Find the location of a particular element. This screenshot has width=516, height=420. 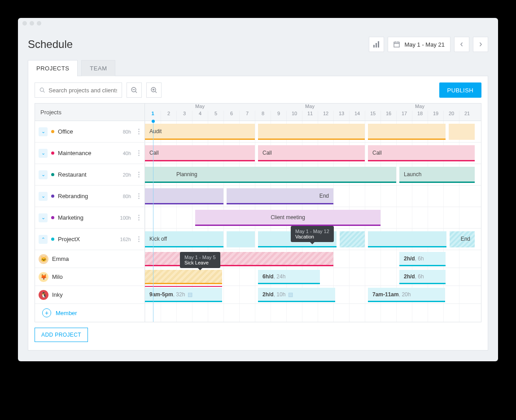

add-member-button: + Member is located at coordinates (60, 313).